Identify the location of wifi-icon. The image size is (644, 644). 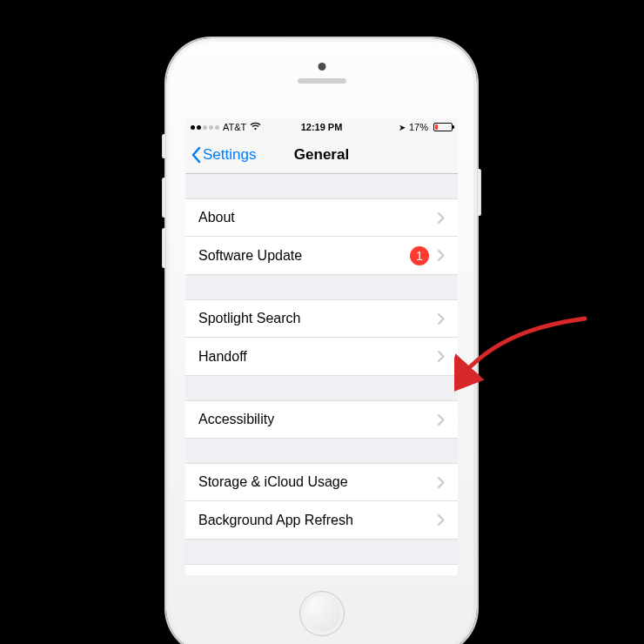
(256, 127).